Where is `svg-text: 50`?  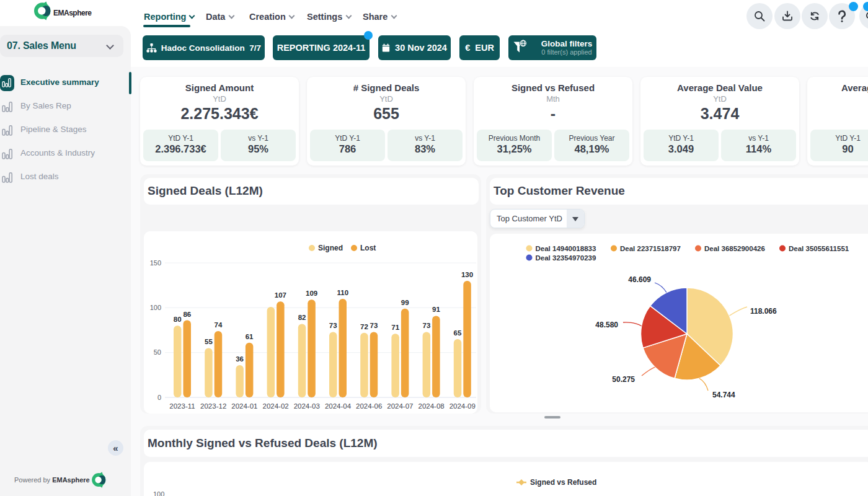 svg-text: 50 is located at coordinates (157, 352).